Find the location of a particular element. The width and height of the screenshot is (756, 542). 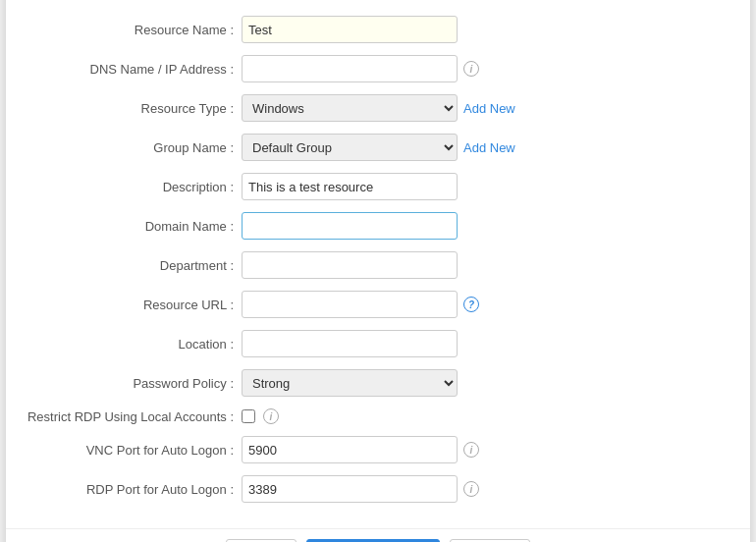

resource-type-add-new-link: Add New is located at coordinates (489, 108).